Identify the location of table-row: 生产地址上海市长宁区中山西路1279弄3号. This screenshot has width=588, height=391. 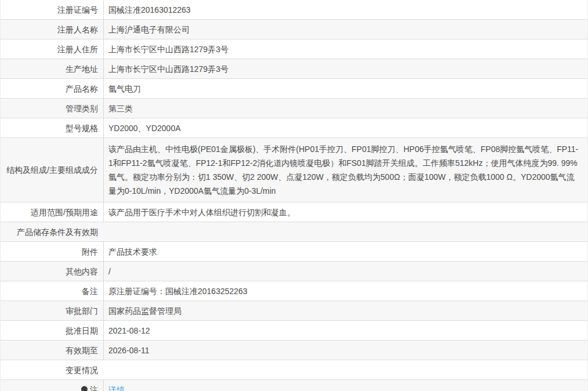
(294, 69).